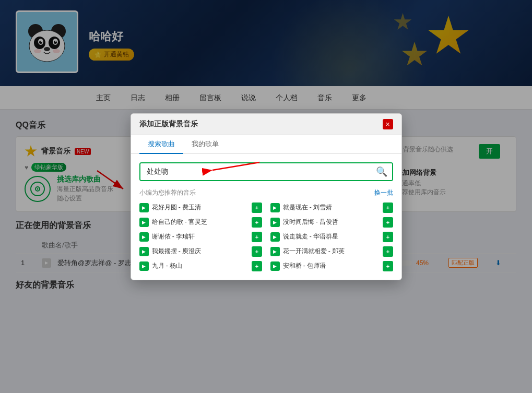  I want to click on list-item: ▶ 花好月圆 - 费玉清 +, so click(200, 208).